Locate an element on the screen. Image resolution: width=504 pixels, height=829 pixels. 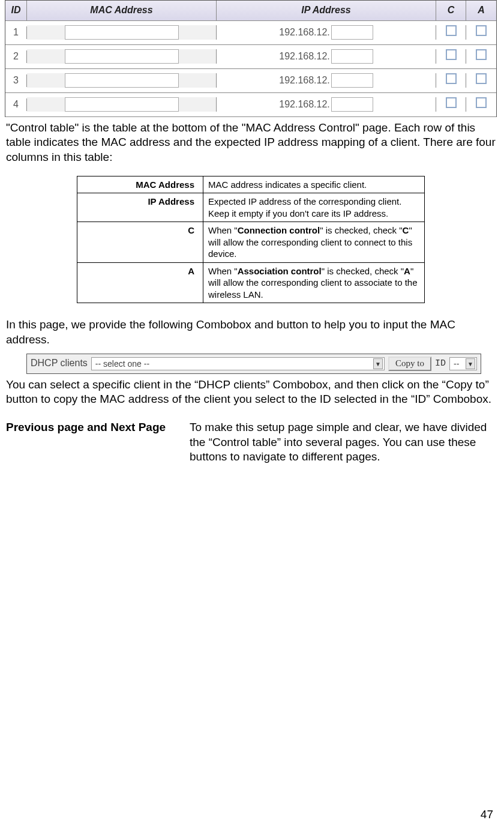
dhcp-combo-figure: DHCP clients -- select one -- ▼ Copy to … is located at coordinates (254, 364).